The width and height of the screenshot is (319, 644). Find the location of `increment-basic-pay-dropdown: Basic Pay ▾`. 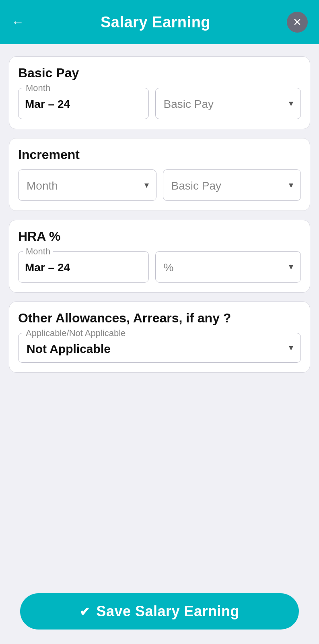

increment-basic-pay-dropdown: Basic Pay ▾ is located at coordinates (232, 185).